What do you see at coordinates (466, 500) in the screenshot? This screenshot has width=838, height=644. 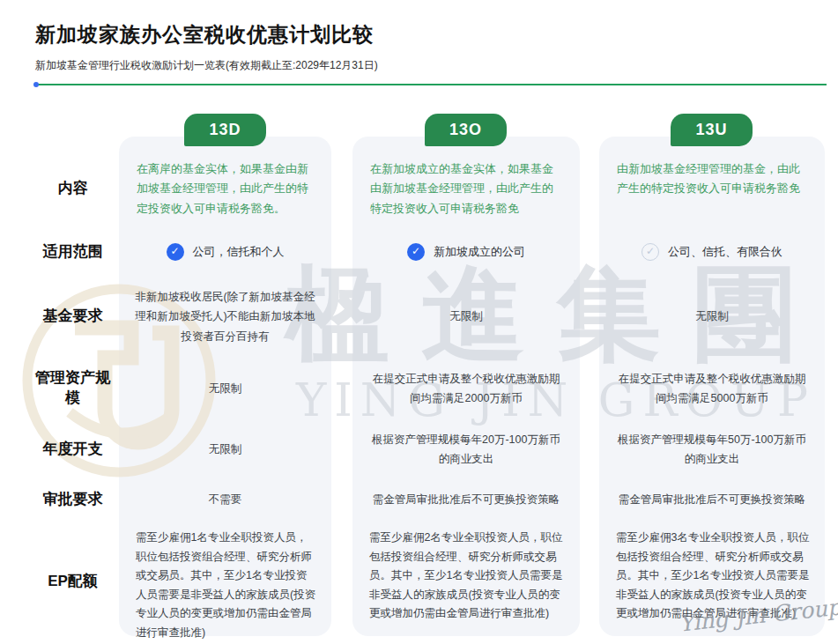 I see `cell-approval-13o: 需金管局审批批准后不可更换投资策略` at bounding box center [466, 500].